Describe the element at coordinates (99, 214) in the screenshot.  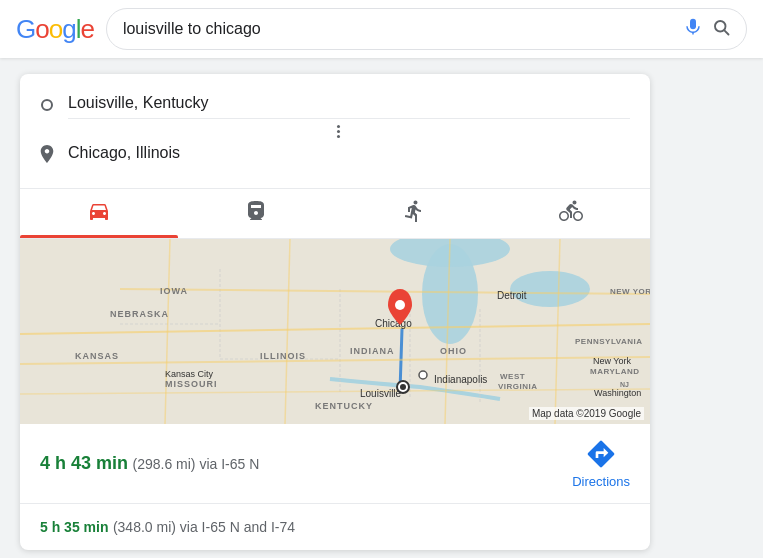
I see `car-icon` at that location.